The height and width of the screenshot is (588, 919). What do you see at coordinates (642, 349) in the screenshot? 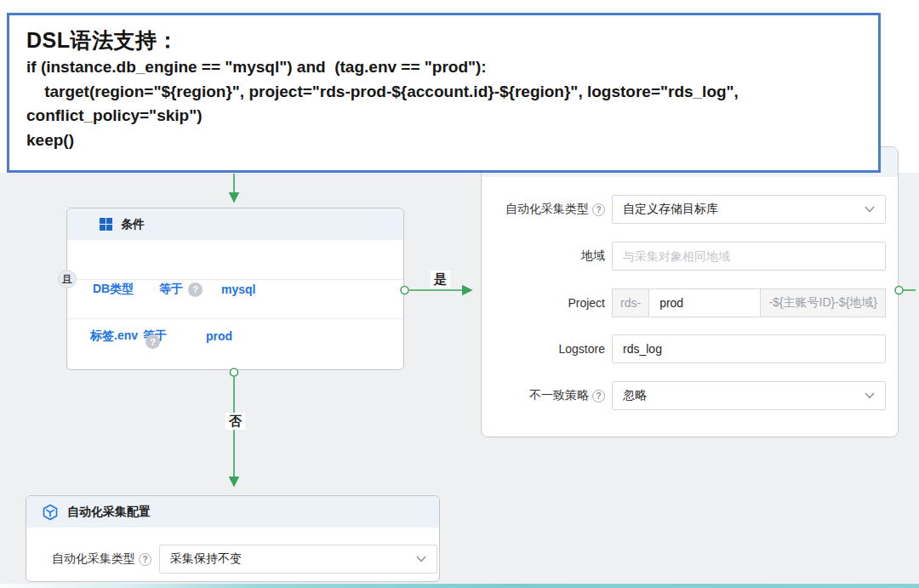
I see `input-value: rds_log` at bounding box center [642, 349].